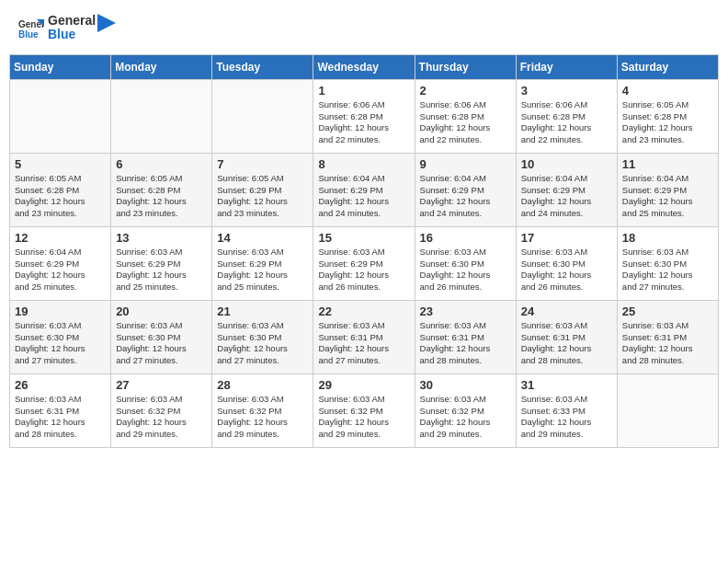 This screenshot has height=563, width=728. Describe the element at coordinates (364, 116) in the screenshot. I see `calendar-cell: 1Sunrise: 6:06 AM Sunset: 6:28 PM Daylig…` at that location.